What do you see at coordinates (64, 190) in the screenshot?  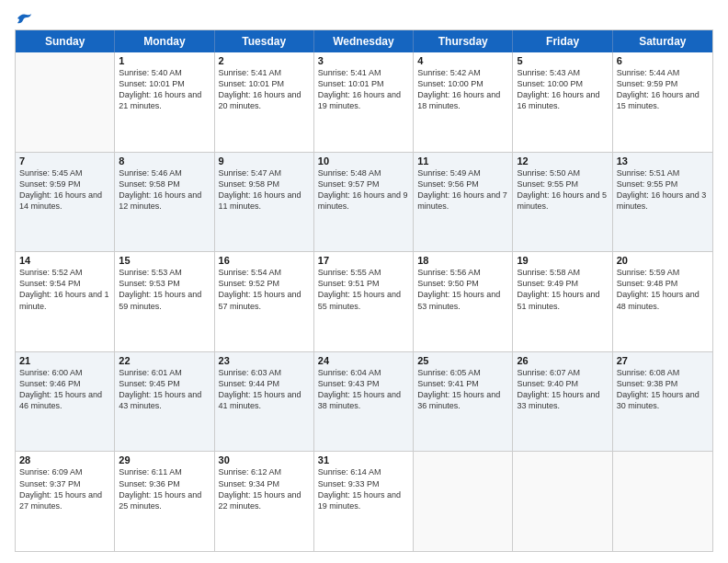 I see `cell-sun-info: Sunrise: 5:45 AM Sunset: 9:59 PM Dayligh…` at bounding box center [64, 190].